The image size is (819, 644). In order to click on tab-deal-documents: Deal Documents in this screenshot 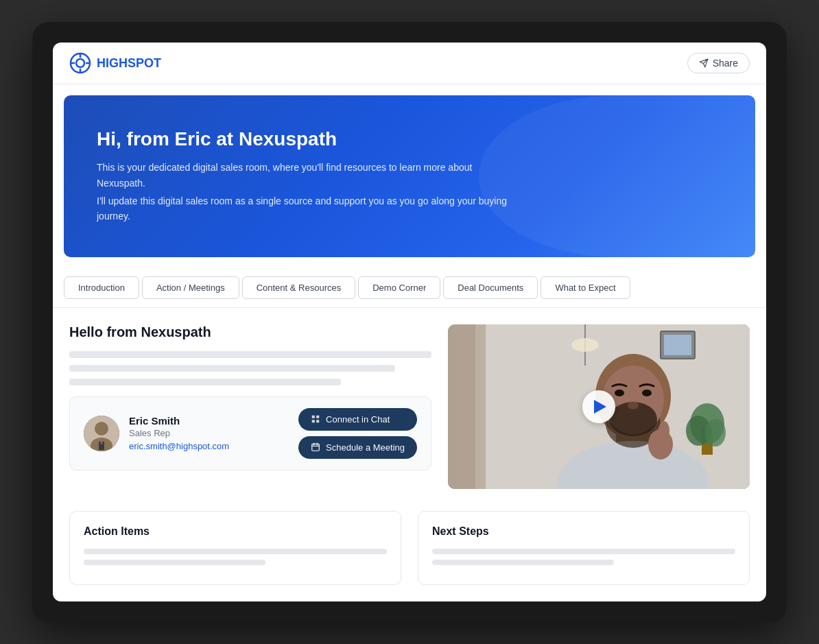, I will do `click(490, 288)`.